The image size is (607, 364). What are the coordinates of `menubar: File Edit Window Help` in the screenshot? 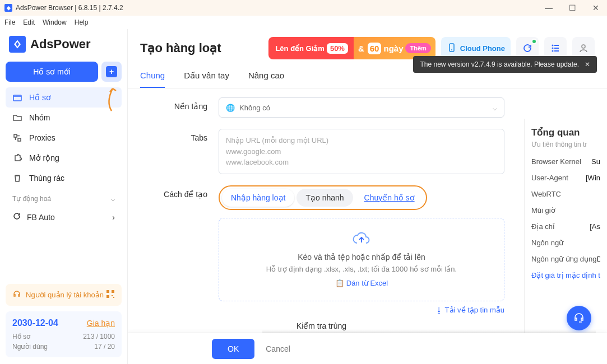 It's located at (304, 22).